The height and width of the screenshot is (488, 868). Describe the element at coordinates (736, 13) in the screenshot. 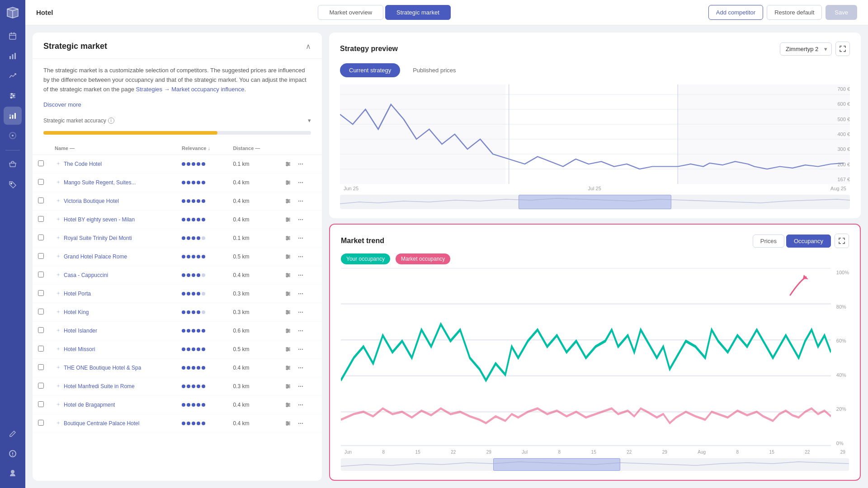

I see `add-competitor-button: Add competitor` at that location.